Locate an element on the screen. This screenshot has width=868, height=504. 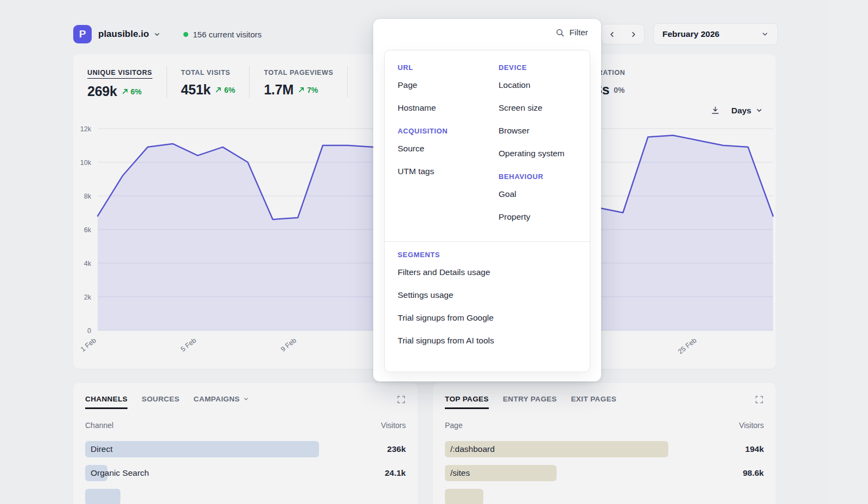
metric-value: 1.7M is located at coordinates (279, 90).